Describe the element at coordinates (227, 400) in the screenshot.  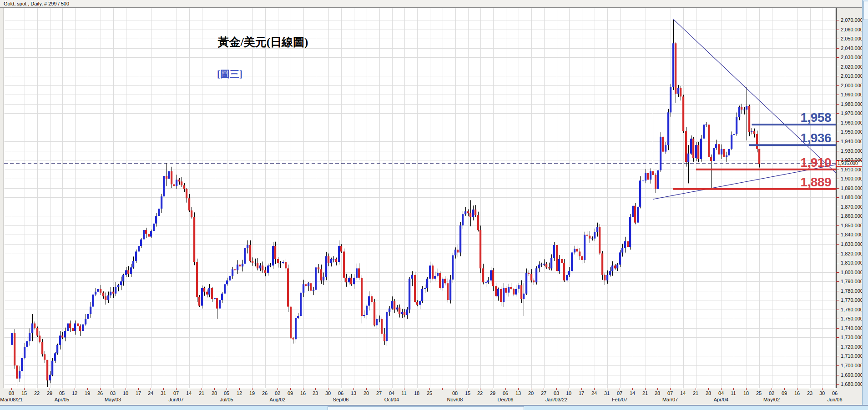
I see `time-axis-month-label: Jul/05` at that location.